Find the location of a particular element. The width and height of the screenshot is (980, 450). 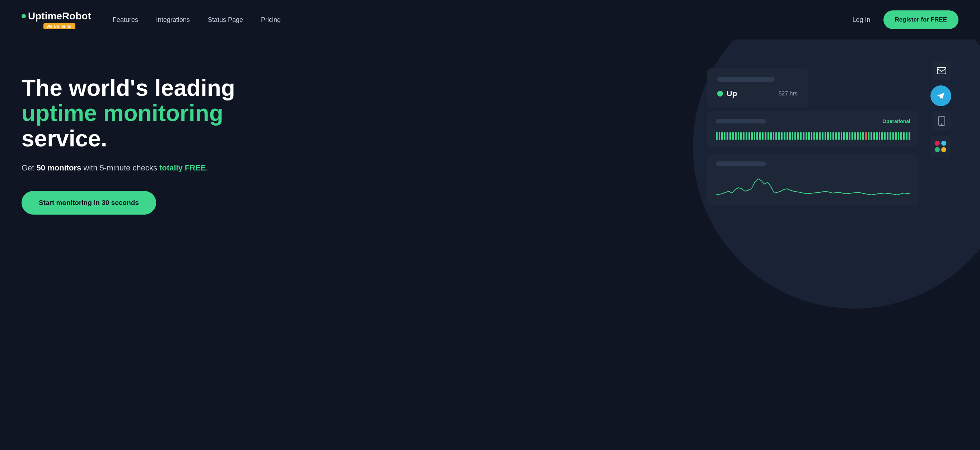

logo-text: UptimeRobot is located at coordinates (60, 16).